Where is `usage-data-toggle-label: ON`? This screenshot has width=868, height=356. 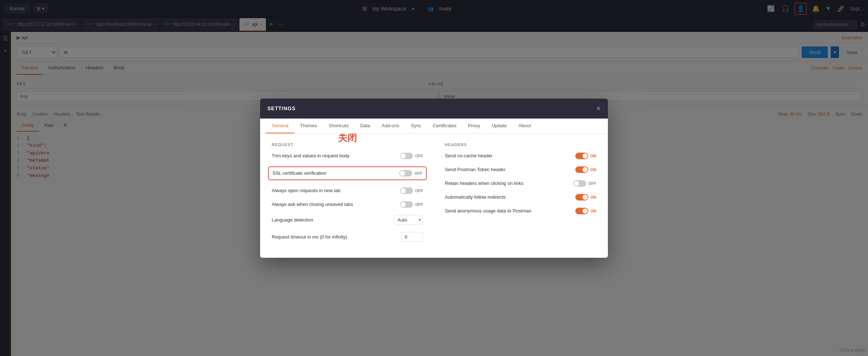
usage-data-toggle-label: ON is located at coordinates (593, 211).